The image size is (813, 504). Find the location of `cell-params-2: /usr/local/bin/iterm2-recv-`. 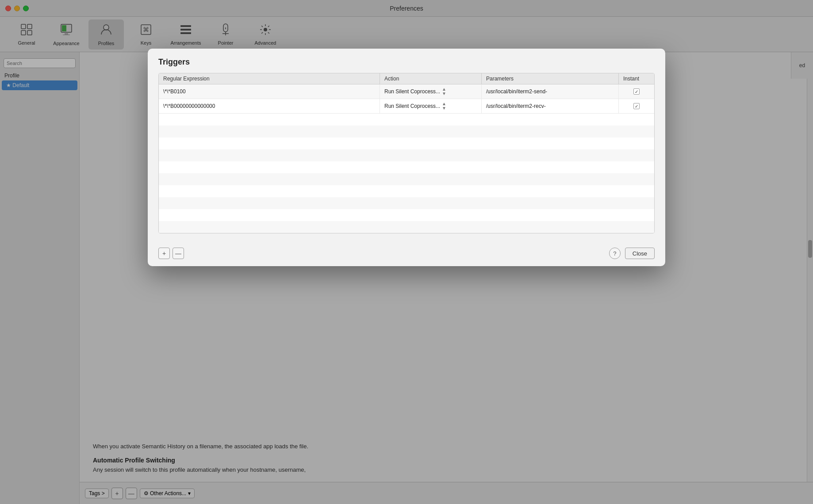

cell-params-2: /usr/local/bin/iterm2-recv- is located at coordinates (550, 106).